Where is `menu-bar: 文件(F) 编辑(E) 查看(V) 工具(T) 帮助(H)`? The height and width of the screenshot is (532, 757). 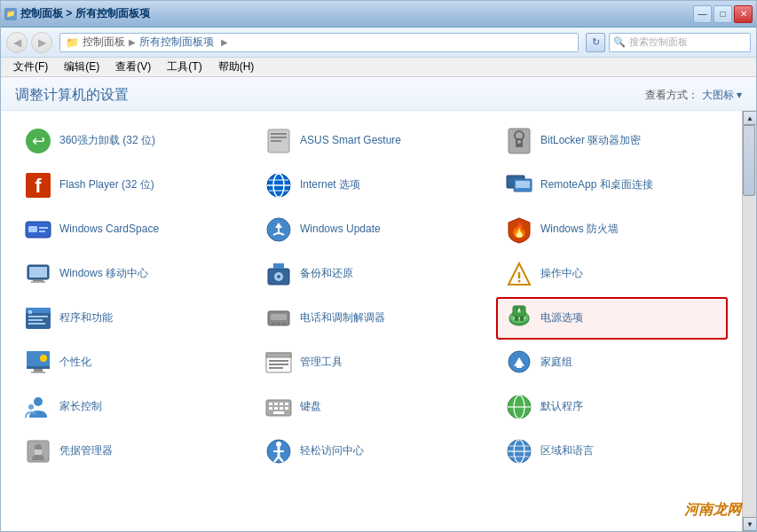
menu-bar: 文件(F) 编辑(E) 查看(V) 工具(T) 帮助(H) is located at coordinates (378, 67).